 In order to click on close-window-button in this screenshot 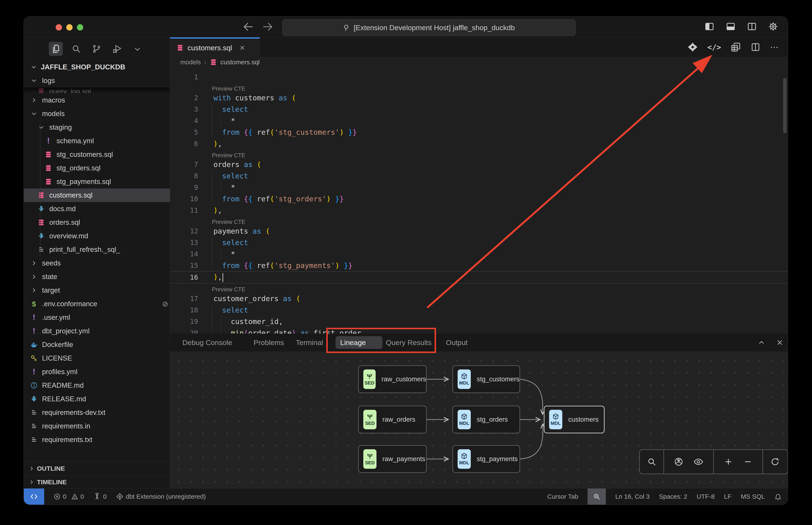, I will do `click(59, 27)`.